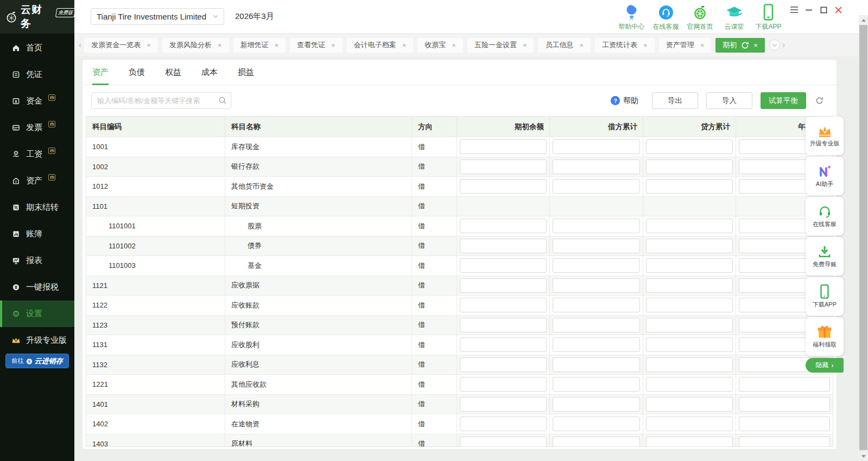  I want to click on tab-查看凭证: 查看凭证 ×, so click(316, 46).